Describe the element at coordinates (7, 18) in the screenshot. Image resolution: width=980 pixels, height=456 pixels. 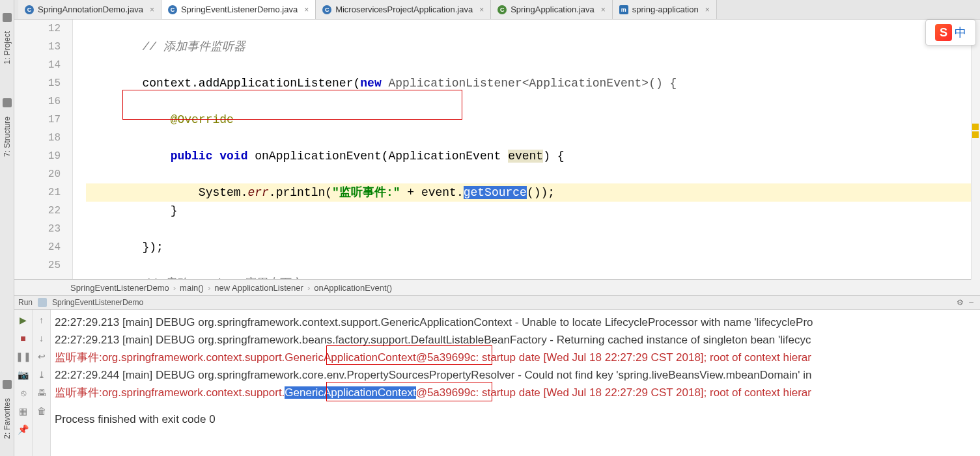
I see `project-icon` at that location.